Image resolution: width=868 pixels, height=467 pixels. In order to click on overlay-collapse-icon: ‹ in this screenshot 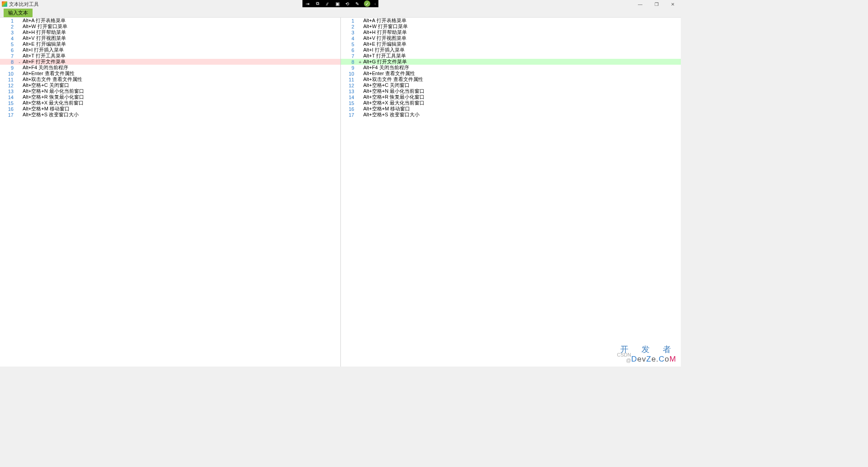, I will do `click(375, 4)`.